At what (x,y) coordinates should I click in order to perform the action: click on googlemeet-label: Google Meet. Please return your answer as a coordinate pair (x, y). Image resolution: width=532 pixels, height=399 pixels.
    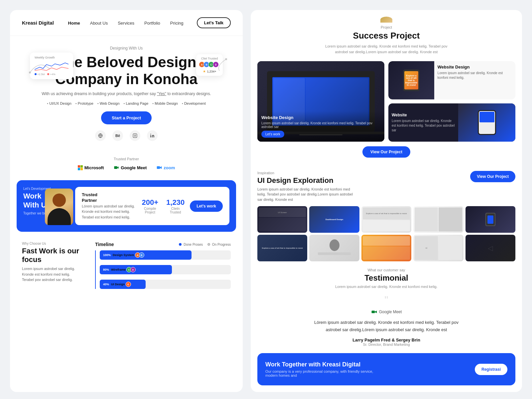
    Looking at the image, I should click on (134, 168).